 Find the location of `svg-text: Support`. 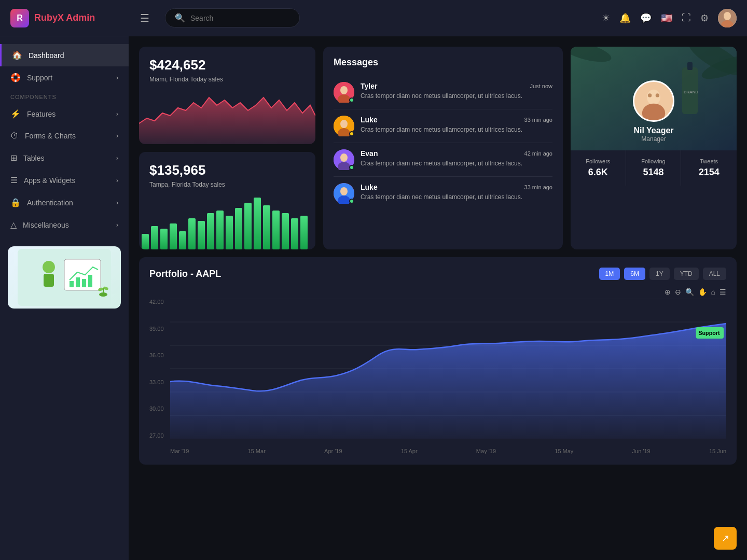

svg-text: Support is located at coordinates (709, 333).